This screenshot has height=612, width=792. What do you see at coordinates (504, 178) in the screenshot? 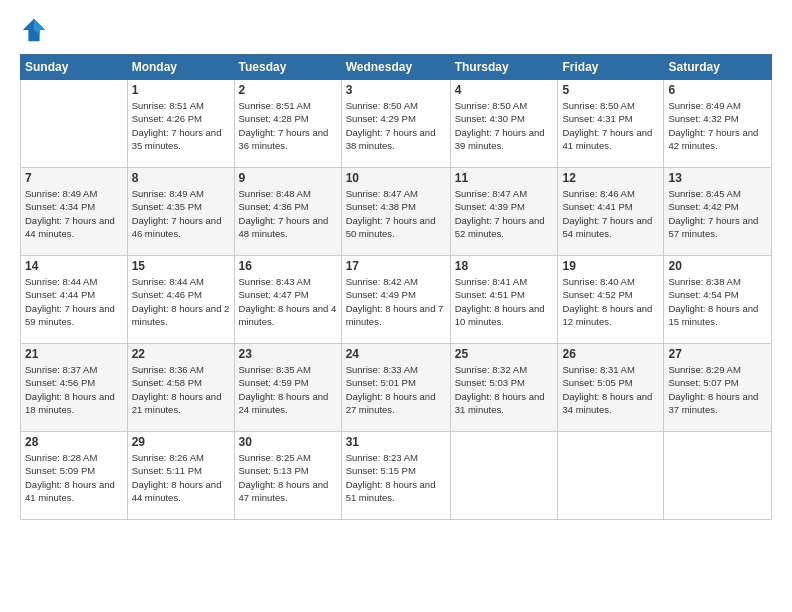
I see `day-number: 11` at bounding box center [504, 178].